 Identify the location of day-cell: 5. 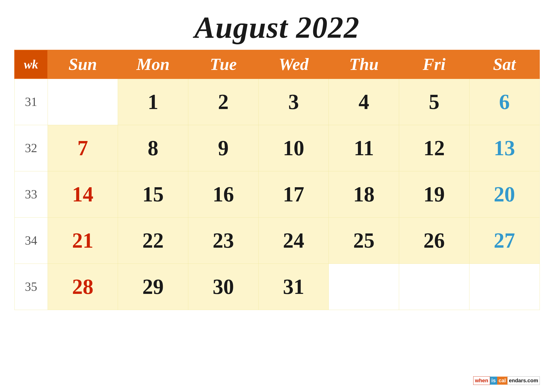
(434, 102).